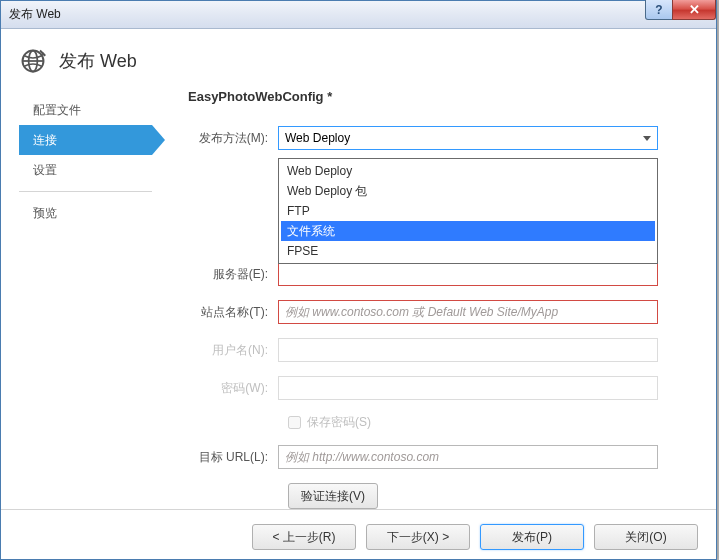 This screenshot has height=560, width=719. What do you see at coordinates (468, 350) in the screenshot?
I see `username-input` at bounding box center [468, 350].